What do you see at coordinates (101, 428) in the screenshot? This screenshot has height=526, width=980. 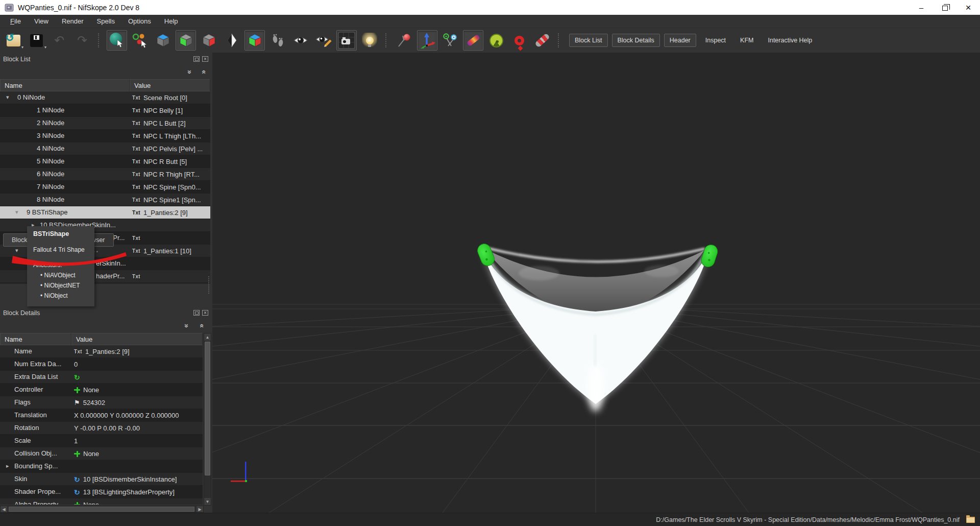 I see `tree-row: RotationY -0.00 P 0.00 R -0.00` at bounding box center [101, 428].